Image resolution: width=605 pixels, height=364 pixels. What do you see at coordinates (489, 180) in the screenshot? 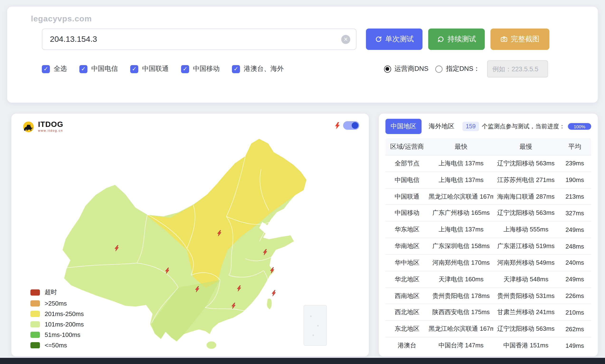
I see `table-row: 中国电信 上海电信 137ms 江苏苏州电信 271ms 190ms` at bounding box center [489, 180].